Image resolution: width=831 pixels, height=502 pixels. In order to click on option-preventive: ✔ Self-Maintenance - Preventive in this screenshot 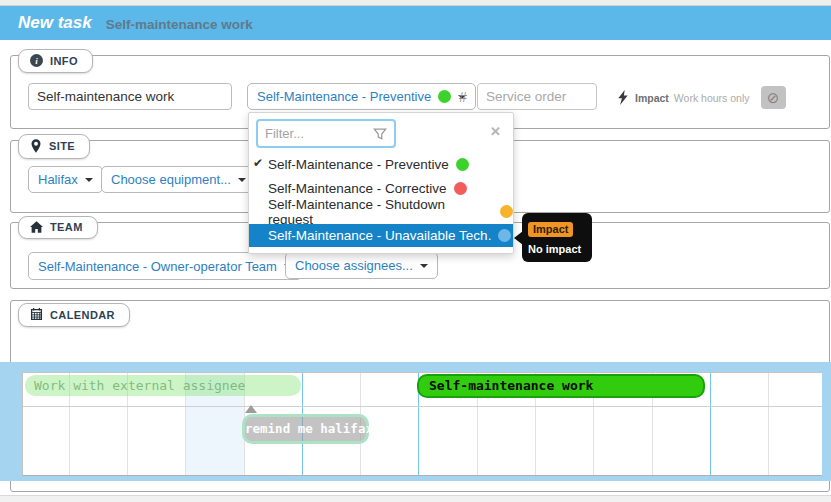, I will do `click(381, 165)`.